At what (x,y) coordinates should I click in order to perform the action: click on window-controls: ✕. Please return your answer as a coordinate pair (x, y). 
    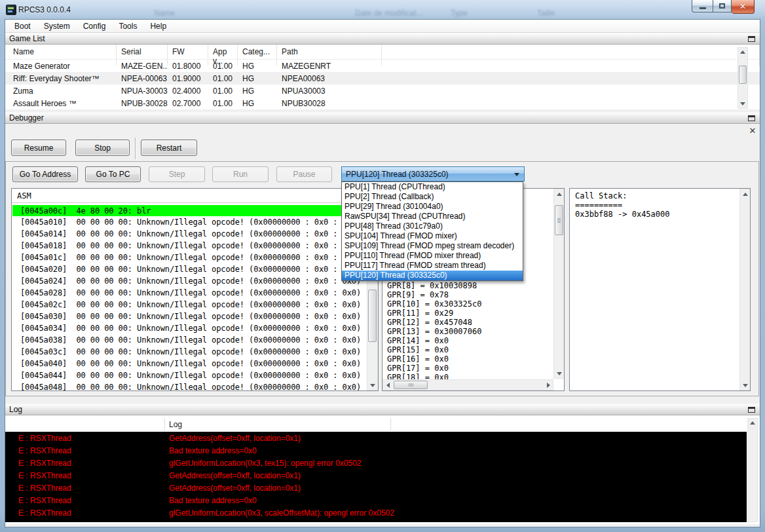
    Looking at the image, I should click on (723, 7).